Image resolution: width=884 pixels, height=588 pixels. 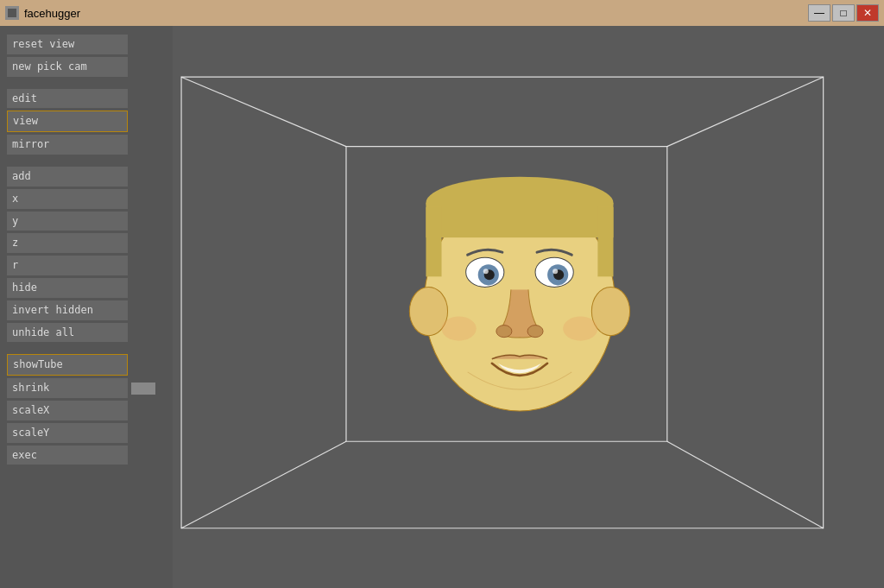 I want to click on scale-x-button: scaleX, so click(x=67, y=411).